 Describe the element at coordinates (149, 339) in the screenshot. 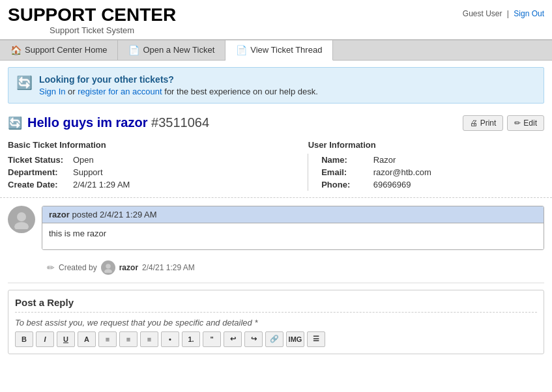

I see `align-right-button: ≡` at that location.